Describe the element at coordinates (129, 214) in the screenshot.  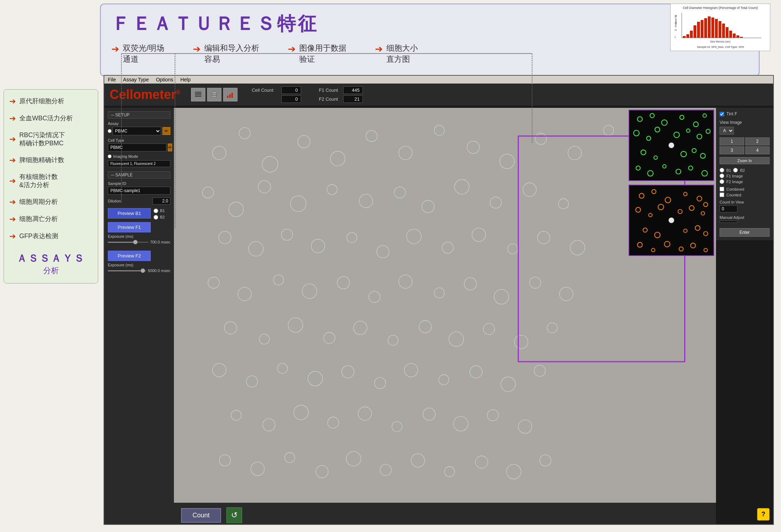
I see `preview-b1-button: Preview B1` at that location.